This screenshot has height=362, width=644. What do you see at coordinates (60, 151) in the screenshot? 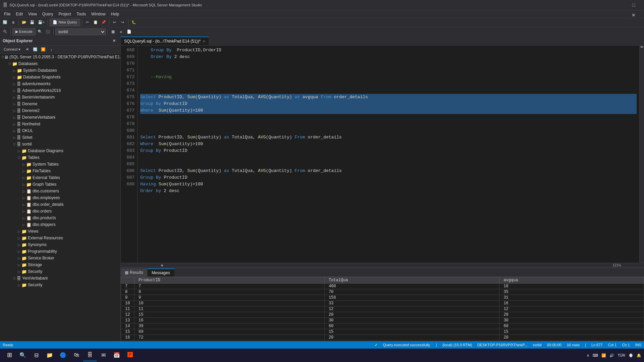
I see `db-diagrams-node: ▷ 📁 Database Diagrams` at bounding box center [60, 151].